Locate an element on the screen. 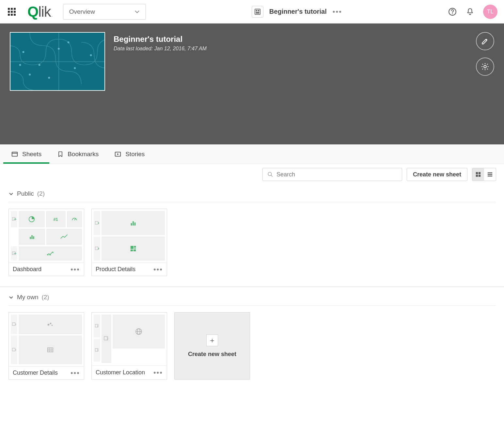  app-thumbnail-button is located at coordinates (258, 12).